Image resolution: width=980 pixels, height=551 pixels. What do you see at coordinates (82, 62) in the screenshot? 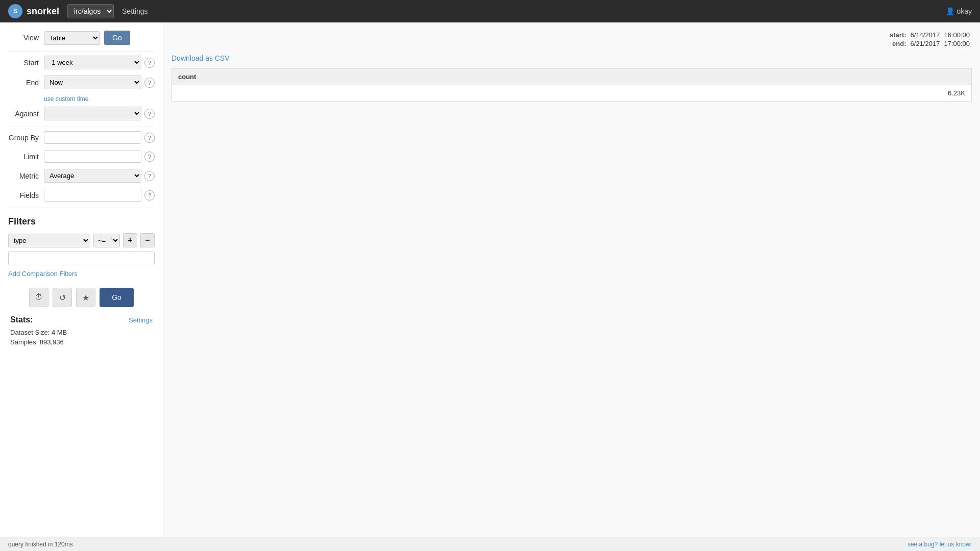
I see `start-row: Start -1 week ?` at bounding box center [82, 62].